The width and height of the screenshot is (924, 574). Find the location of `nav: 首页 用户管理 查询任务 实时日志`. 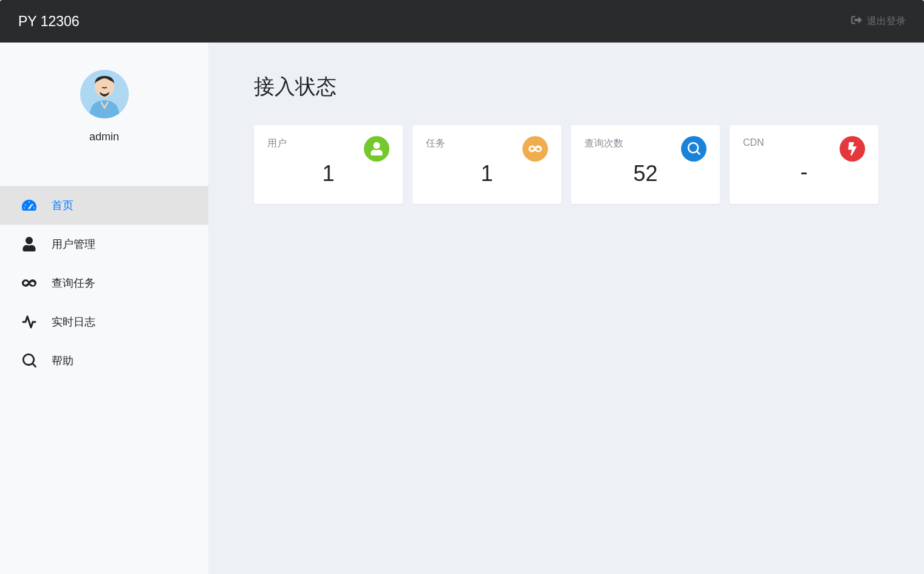

nav: 首页 用户管理 查询任务 实时日志 is located at coordinates (104, 283).